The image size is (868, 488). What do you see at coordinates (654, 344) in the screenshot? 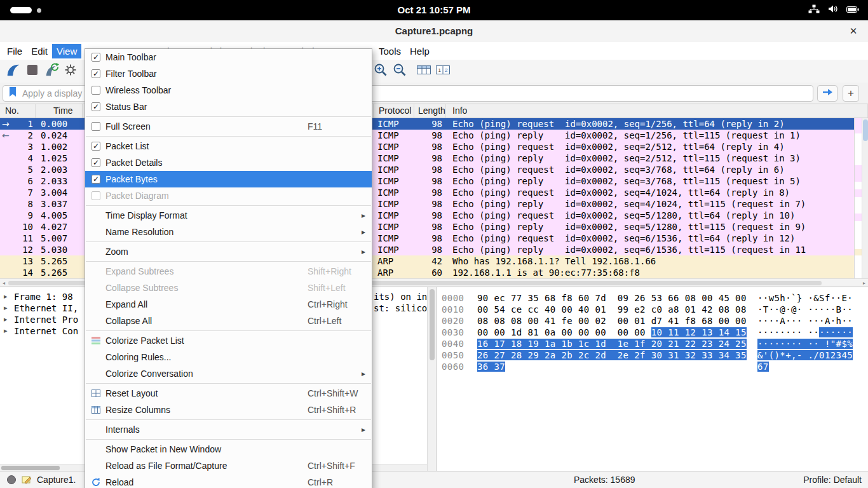
I see `bytes-row: 004016 17 18 19 1a 1b 1c 1d 1e 1f 20 21 …` at bounding box center [654, 344].